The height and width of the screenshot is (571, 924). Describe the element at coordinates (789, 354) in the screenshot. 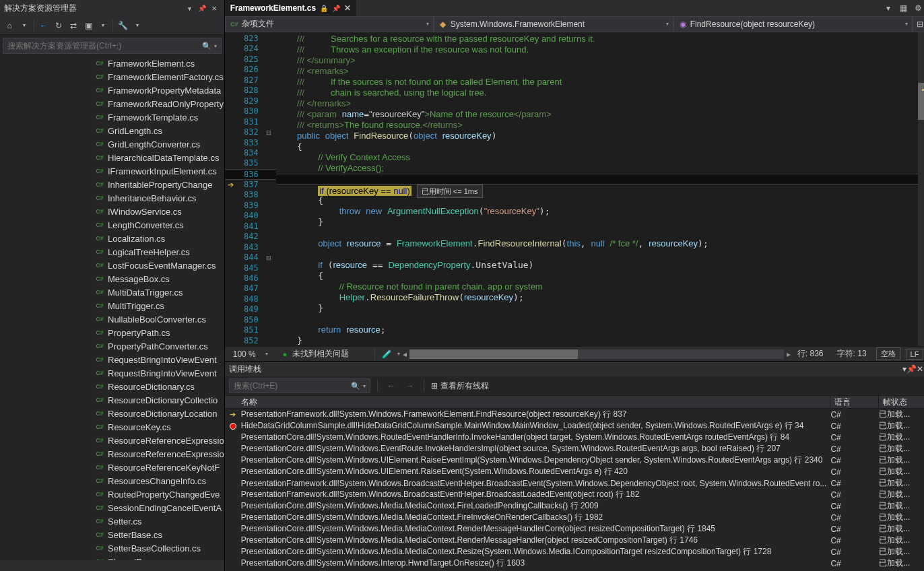

I see `scroll-right-icon: ▸` at that location.